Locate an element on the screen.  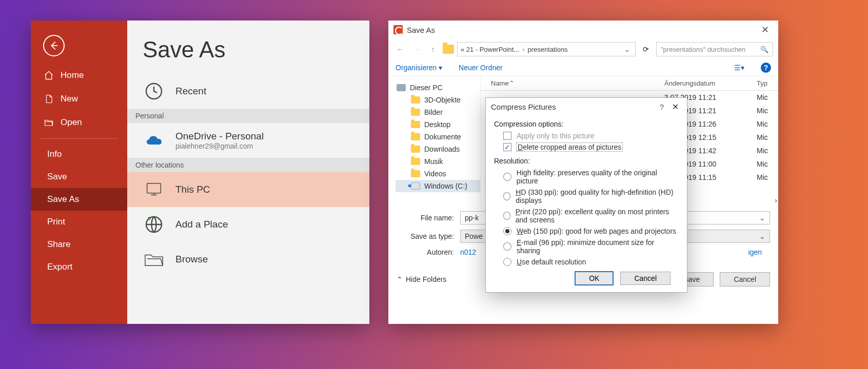
resolution-option-web: Web (150 ppi): good for web pages and pr… is located at coordinates (586, 231).